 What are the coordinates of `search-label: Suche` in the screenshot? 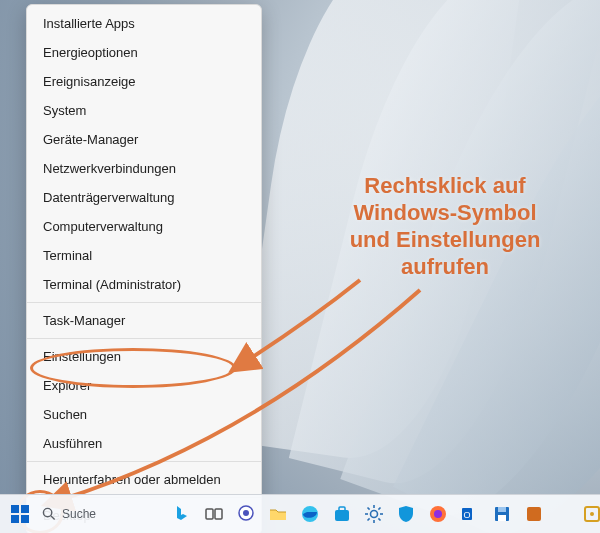 It's located at (79, 514).